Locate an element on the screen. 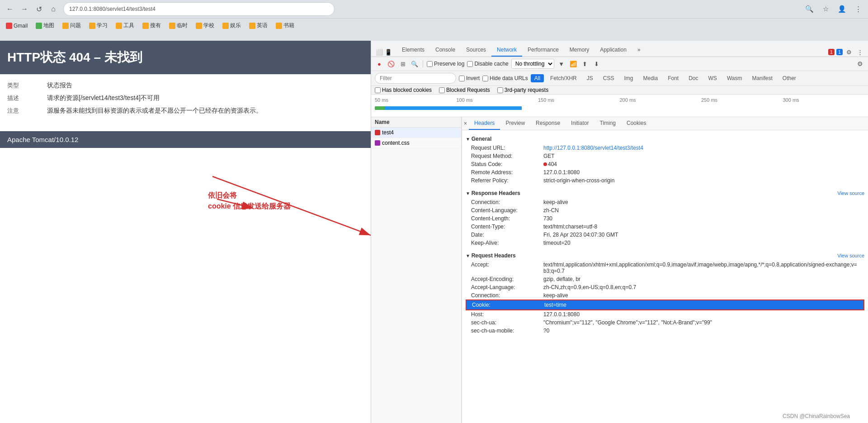 This screenshot has height=423, width=868. tab-more: » is located at coordinates (639, 50).